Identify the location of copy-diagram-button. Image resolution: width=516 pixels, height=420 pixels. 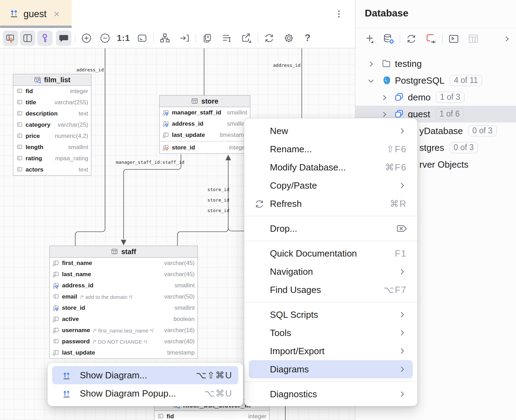
(207, 38).